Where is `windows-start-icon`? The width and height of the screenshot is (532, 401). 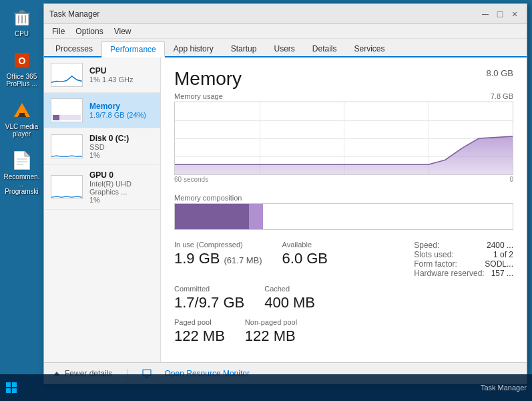
windows-start-icon is located at coordinates (11, 388).